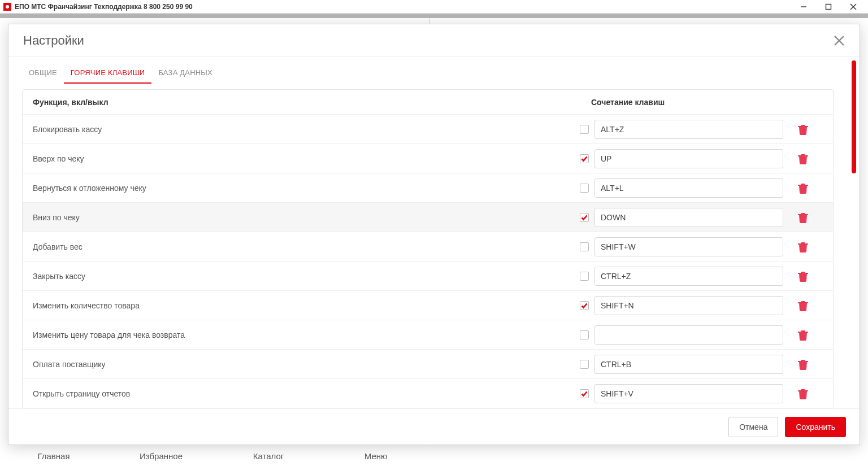  I want to click on scrollbar, so click(854, 233).